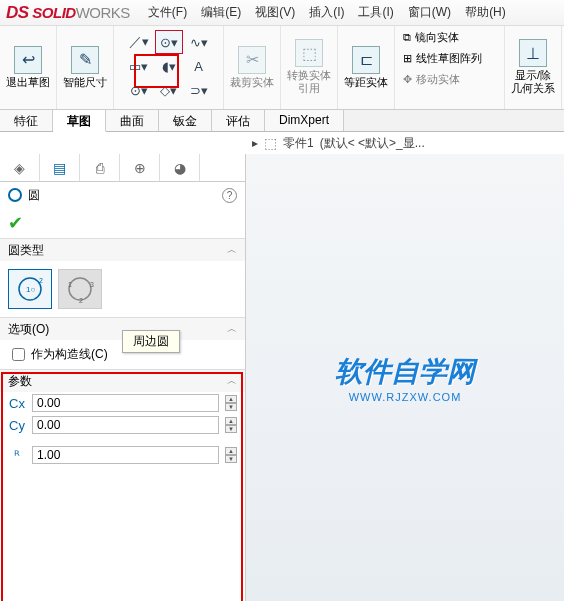  Describe the element at coordinates (309, 53) in the screenshot. I see `convert-icon: ⬚` at that location.